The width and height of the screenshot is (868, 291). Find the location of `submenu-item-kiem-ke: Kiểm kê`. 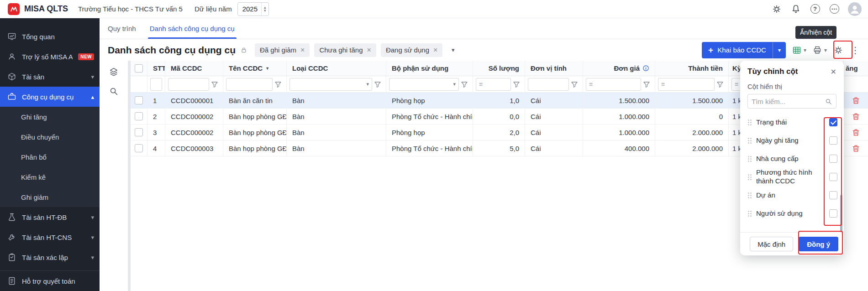

submenu-item-kiem-ke: Kiểm kê is located at coordinates (50, 177).